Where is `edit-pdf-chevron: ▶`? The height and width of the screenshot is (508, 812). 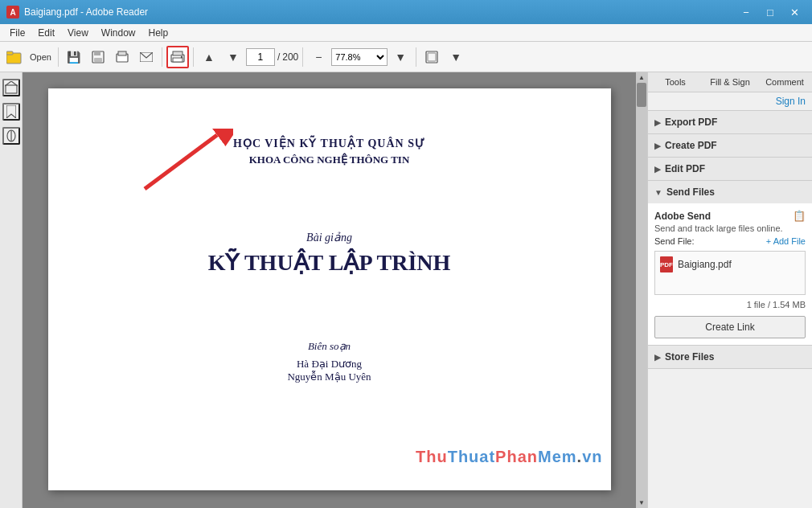
edit-pdf-chevron: ▶ is located at coordinates (658, 169).